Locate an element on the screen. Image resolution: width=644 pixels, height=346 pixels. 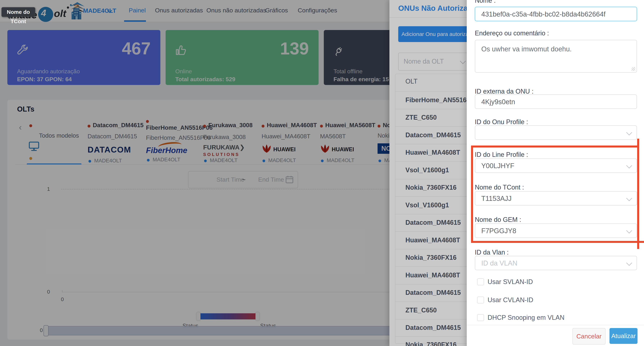
svlan-checkbox-label: Usar SVLAN-ID is located at coordinates (510, 282).